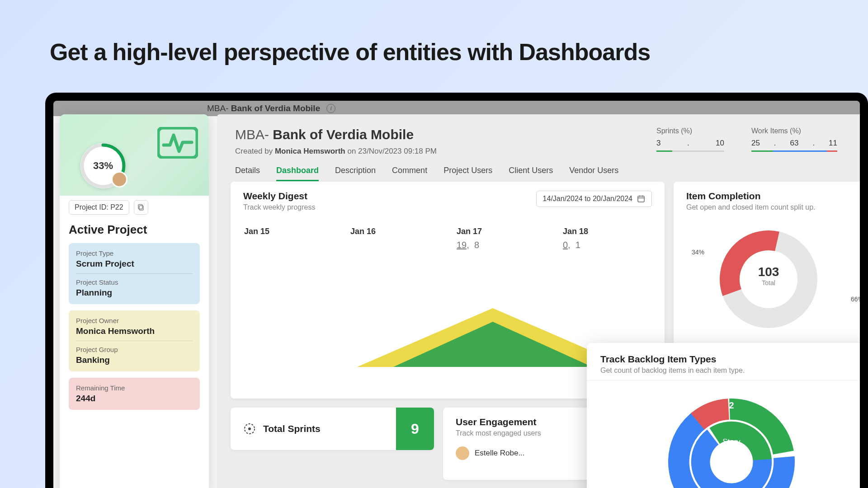 The width and height of the screenshot is (868, 488). What do you see at coordinates (795, 143) in the screenshot?
I see `work-b: 63` at bounding box center [795, 143].